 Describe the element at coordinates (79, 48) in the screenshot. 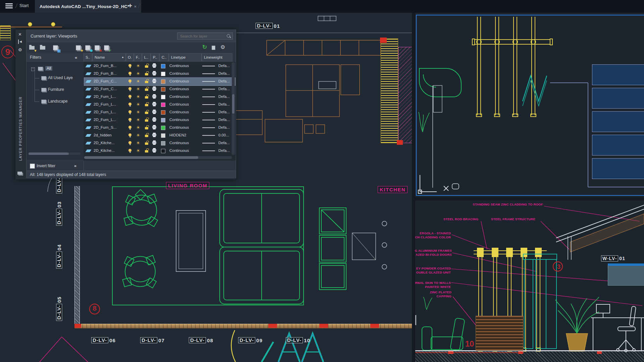

I see `new-layer-button: ✦` at that location.